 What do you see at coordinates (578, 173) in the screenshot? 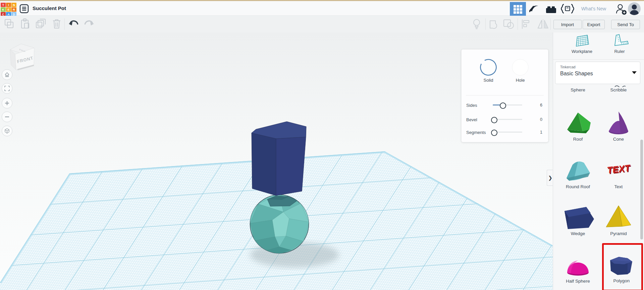
I see `shape-item-round-roof: Round Roof` at bounding box center [578, 173].